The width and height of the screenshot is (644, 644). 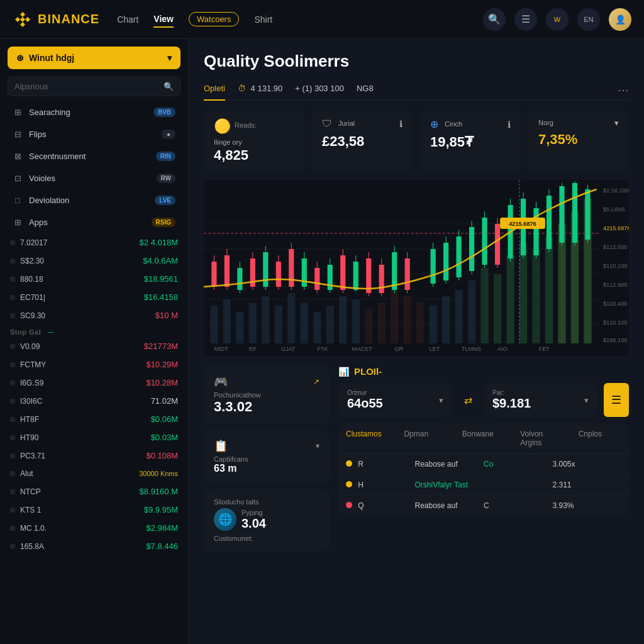 I want to click on tab-count: + (1) 303 100, so click(x=319, y=91).